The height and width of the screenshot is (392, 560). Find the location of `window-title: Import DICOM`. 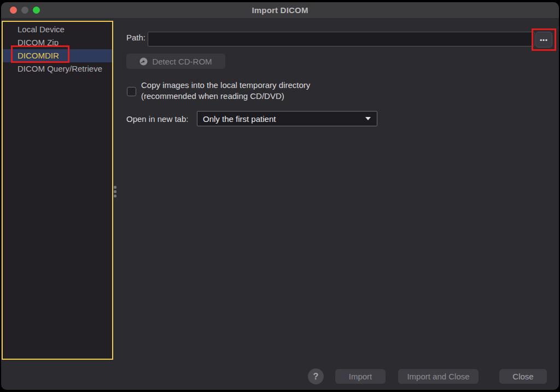

window-title: Import DICOM is located at coordinates (280, 10).